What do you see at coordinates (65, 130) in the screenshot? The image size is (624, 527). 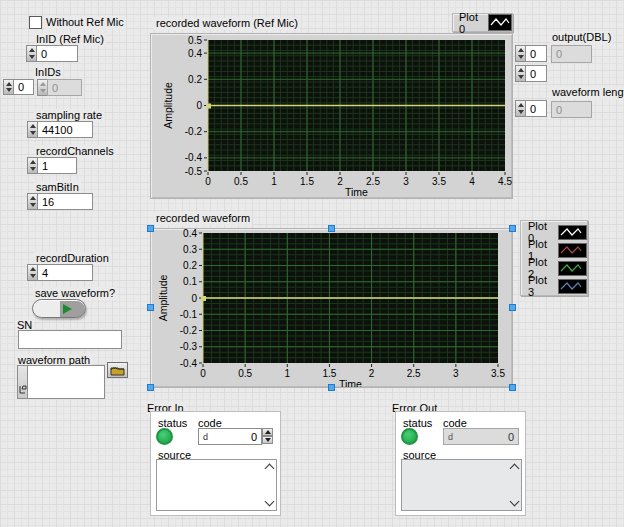 I see `sampling-rate-field: 44100` at bounding box center [65, 130].